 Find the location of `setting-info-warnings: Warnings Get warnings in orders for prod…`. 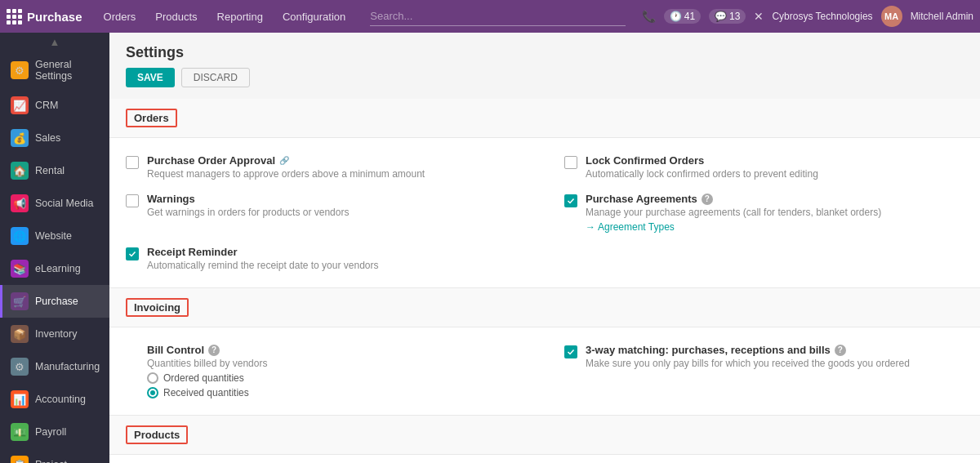

setting-info-warnings: Warnings Get warnings in orders for prod… is located at coordinates (248, 206).